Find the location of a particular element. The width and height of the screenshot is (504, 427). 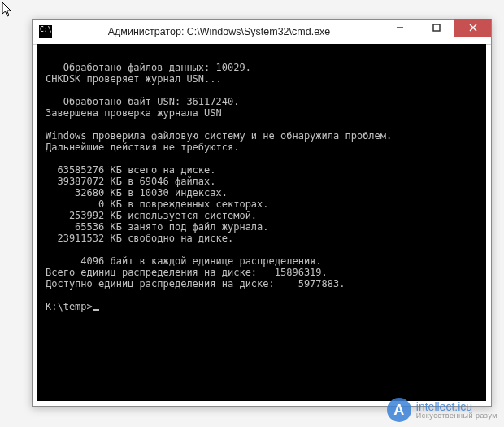

minimize-icon is located at coordinates (400, 28).